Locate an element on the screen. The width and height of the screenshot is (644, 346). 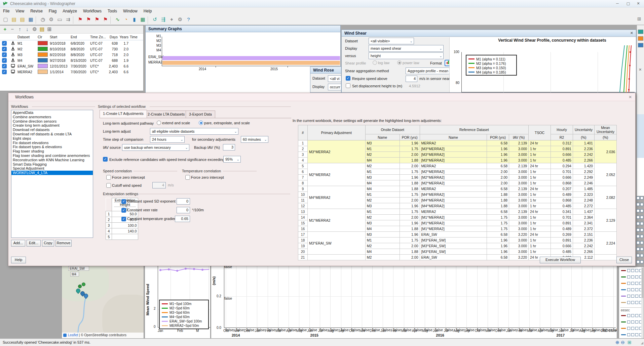
chart-pie-icon: ◔ is located at coordinates (126, 19).